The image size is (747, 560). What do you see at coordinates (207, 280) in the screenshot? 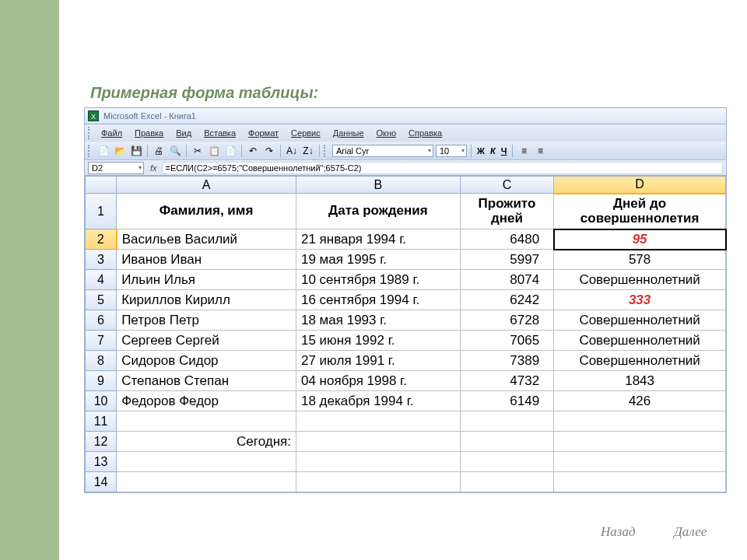
I see `cell: Ильин Илья` at bounding box center [207, 280].